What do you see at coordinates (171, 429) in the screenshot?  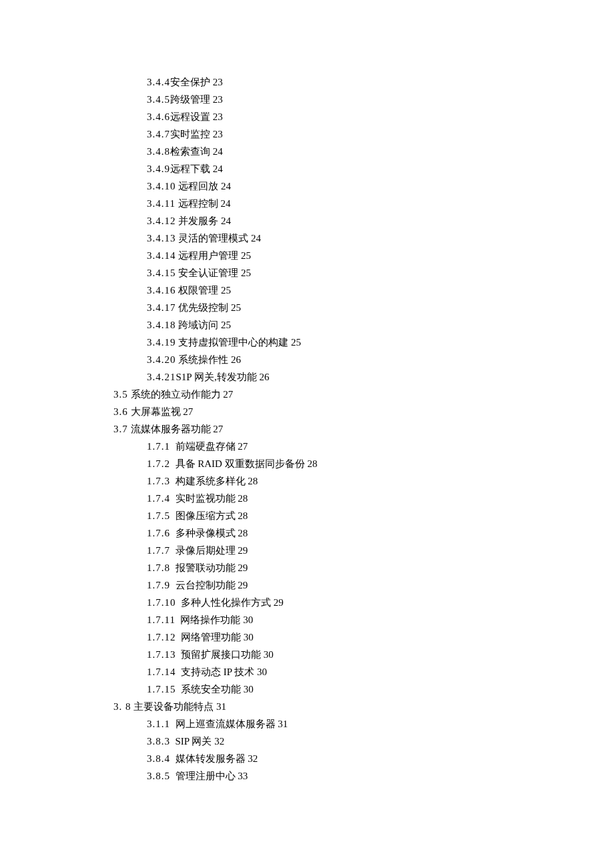 I see `toc-title: 流媒体服务器功能` at bounding box center [171, 429].